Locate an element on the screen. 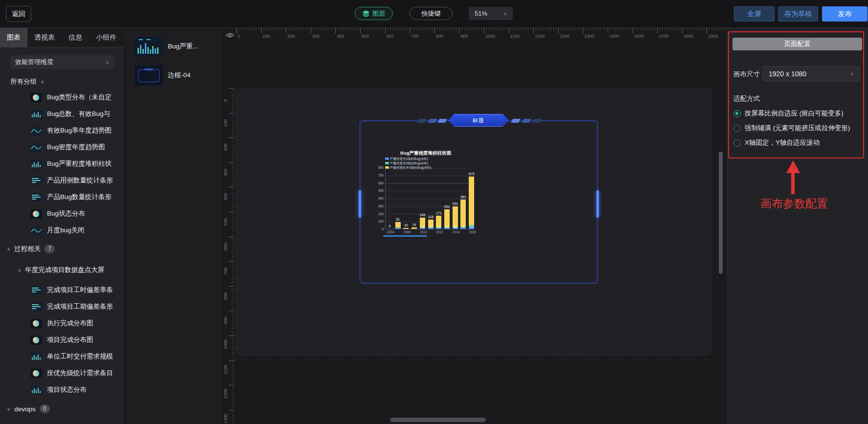  line-chart-icon is located at coordinates (36, 148).